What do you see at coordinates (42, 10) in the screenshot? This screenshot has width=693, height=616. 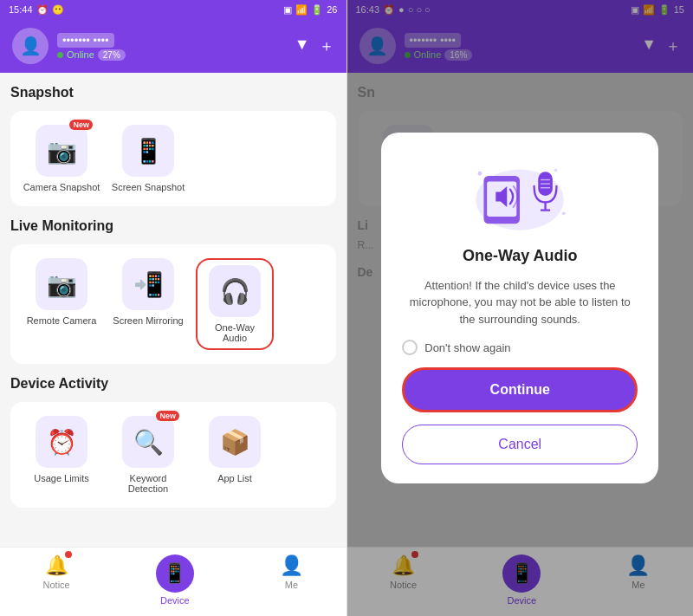 I see `alarm-icon: ⏰` at bounding box center [42, 10].